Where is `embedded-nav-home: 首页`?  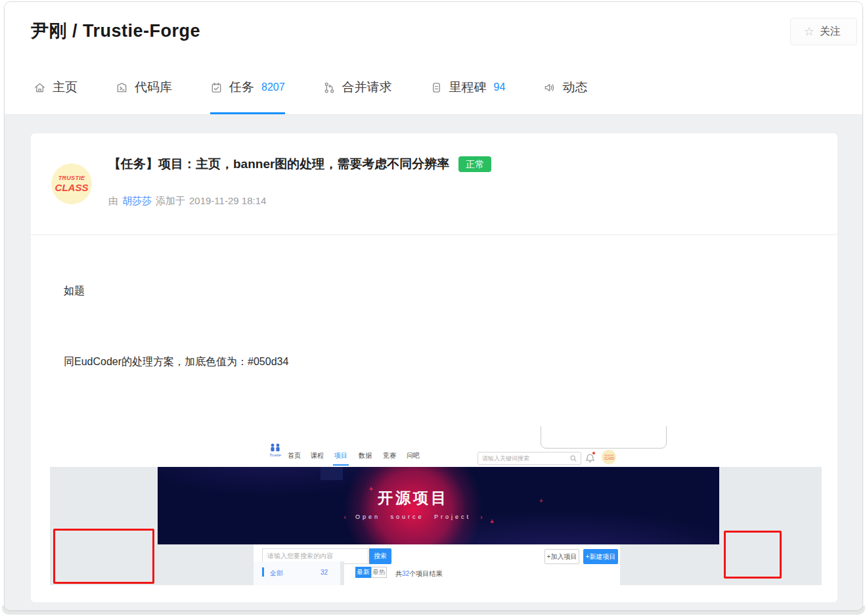 embedded-nav-home: 首页 is located at coordinates (294, 456).